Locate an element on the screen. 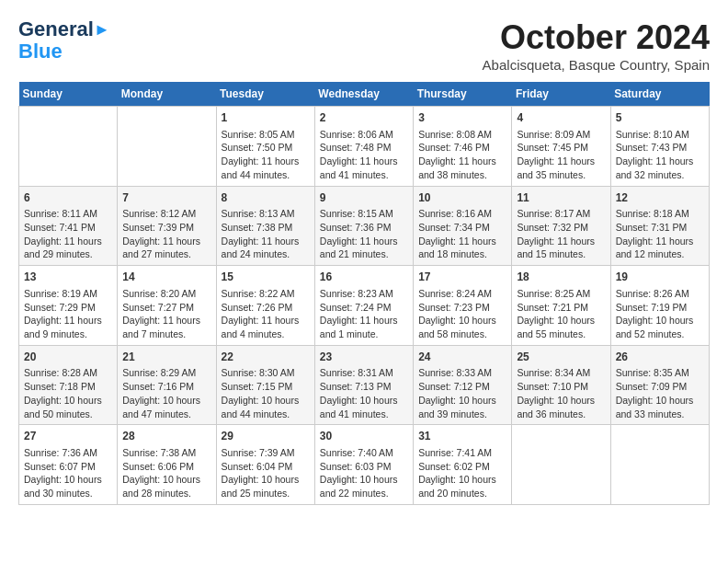 The width and height of the screenshot is (728, 563). day-number: 5 is located at coordinates (660, 118).